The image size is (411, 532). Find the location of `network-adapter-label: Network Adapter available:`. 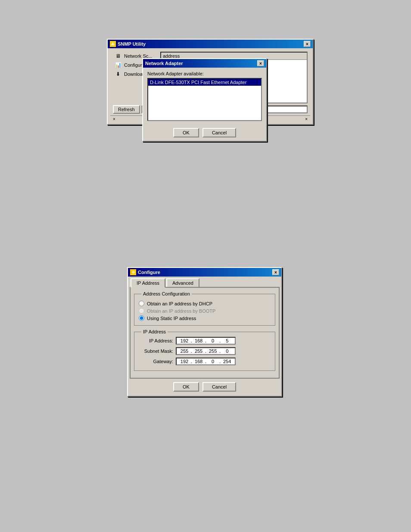

network-adapter-label: Network Adapter available: is located at coordinates (205, 74).